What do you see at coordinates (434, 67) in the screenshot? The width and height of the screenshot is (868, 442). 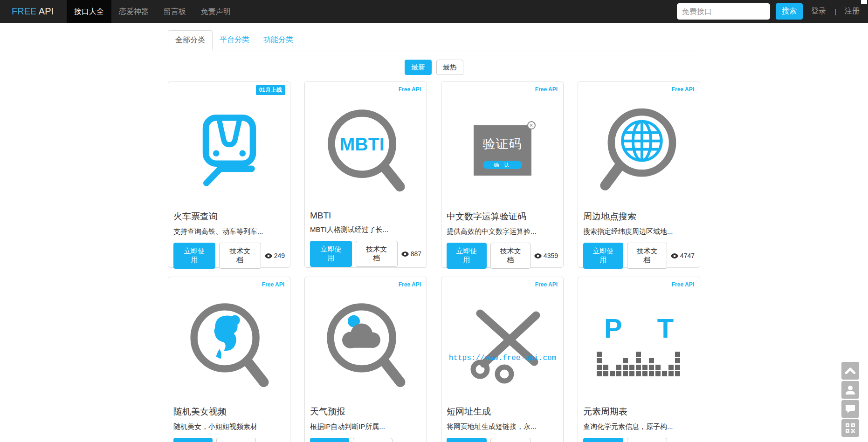 I see `sort-row: 最新 最热` at bounding box center [434, 67].